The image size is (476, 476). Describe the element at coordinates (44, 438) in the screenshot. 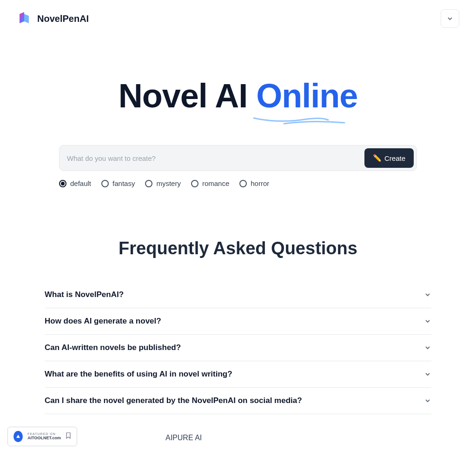

I see `site-label: AITOOLNET.com` at that location.